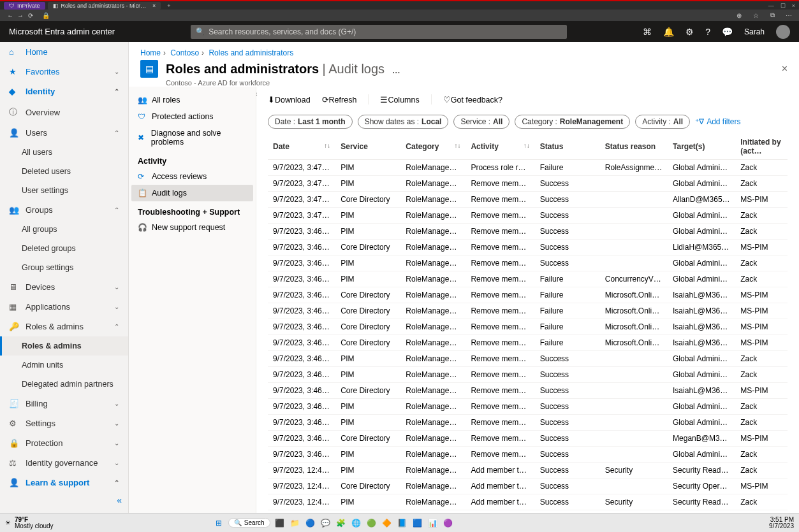 This screenshot has height=532, width=799. Describe the element at coordinates (64, 229) in the screenshot. I see `nav-all-groups: All groups` at that location.